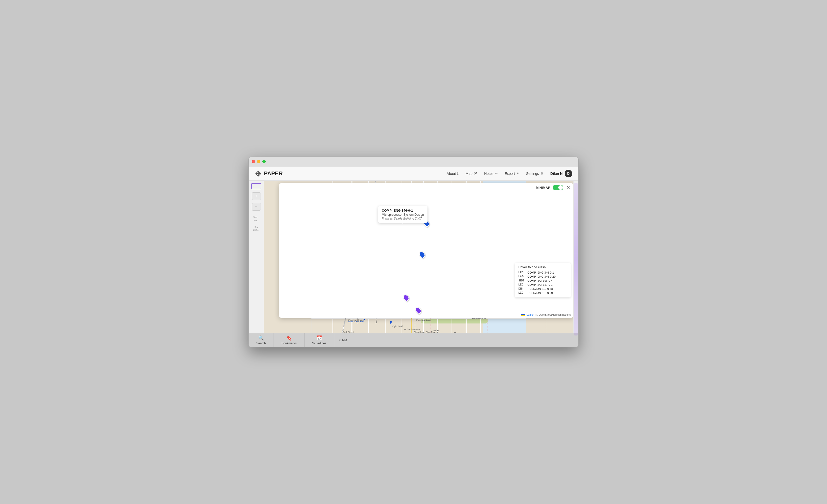  What do you see at coordinates (256, 207) in the screenshot?
I see `sidebar-zoom-out-button: −` at bounding box center [256, 207].